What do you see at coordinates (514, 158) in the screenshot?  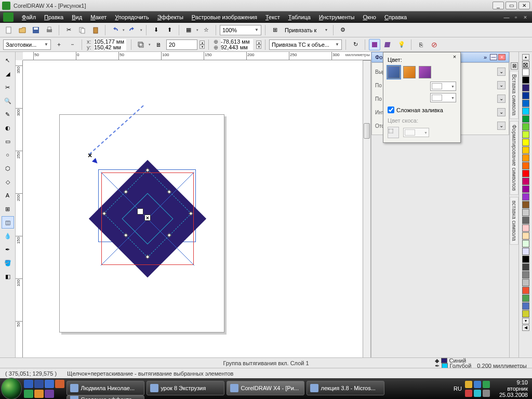 I see `sidebar-tab-char-format: Форматирование символов` at bounding box center [514, 158].